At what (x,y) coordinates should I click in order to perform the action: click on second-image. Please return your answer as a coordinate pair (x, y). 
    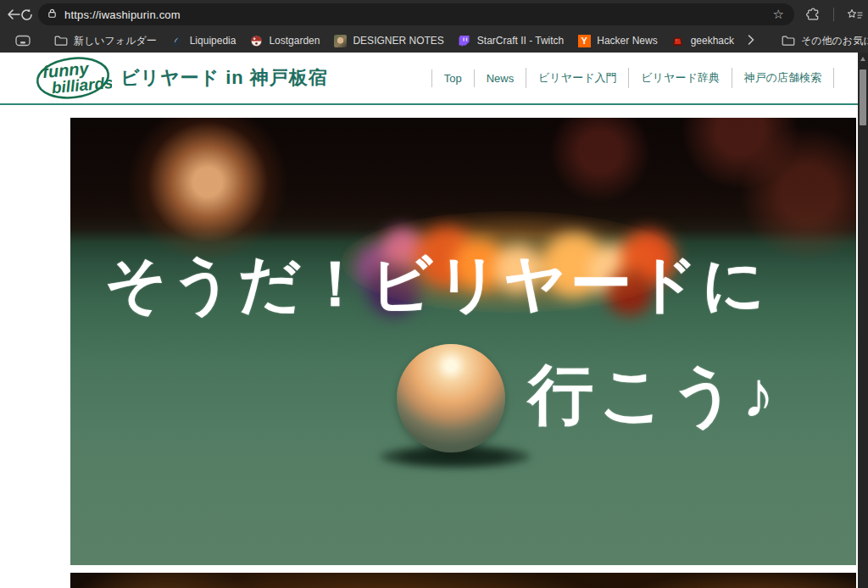
    Looking at the image, I should click on (463, 580).